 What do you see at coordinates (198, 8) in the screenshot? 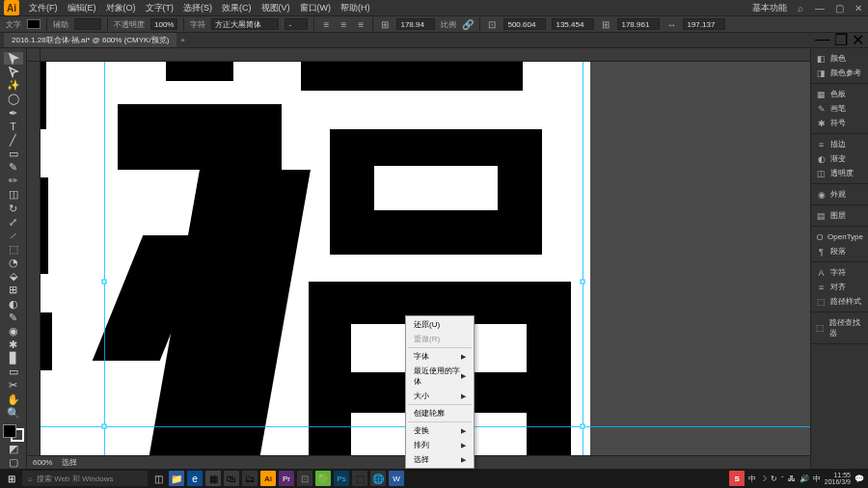
I see `menu-select: 选择(S)` at bounding box center [198, 8].